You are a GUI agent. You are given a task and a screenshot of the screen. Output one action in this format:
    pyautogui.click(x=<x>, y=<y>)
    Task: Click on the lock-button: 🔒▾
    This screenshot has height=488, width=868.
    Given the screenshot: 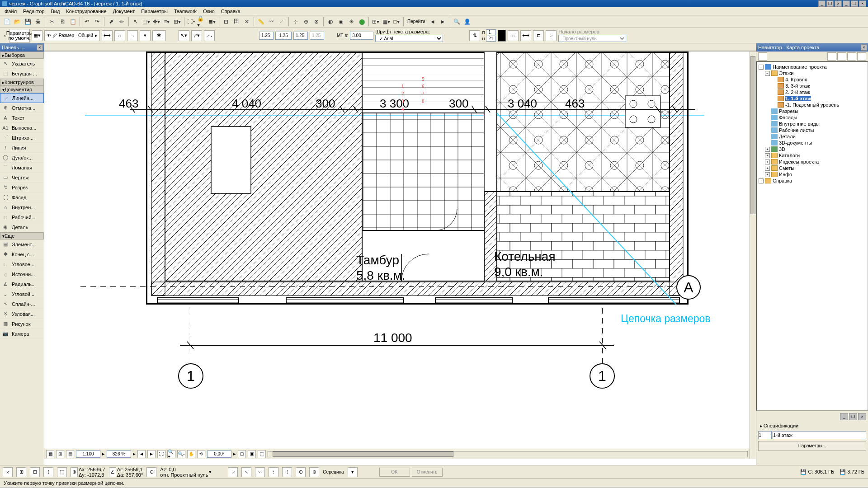 What is the action you would take?
    pyautogui.click(x=202, y=22)
    